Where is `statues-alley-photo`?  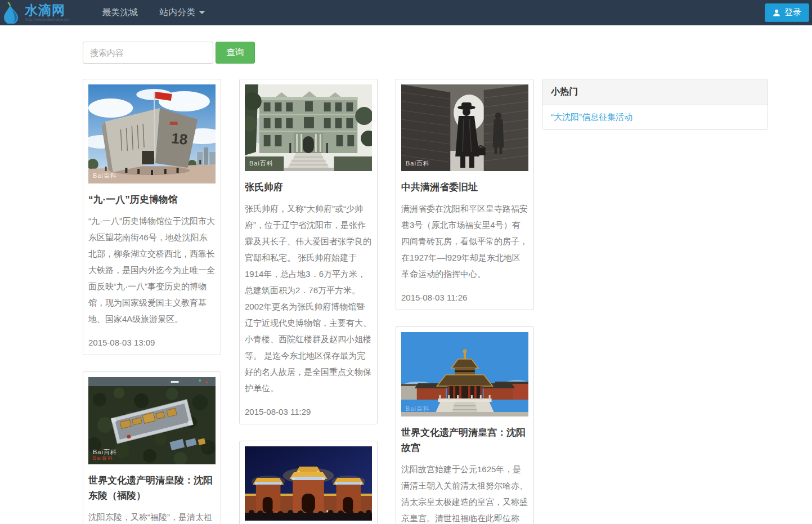
statues-alley-photo is located at coordinates (465, 128).